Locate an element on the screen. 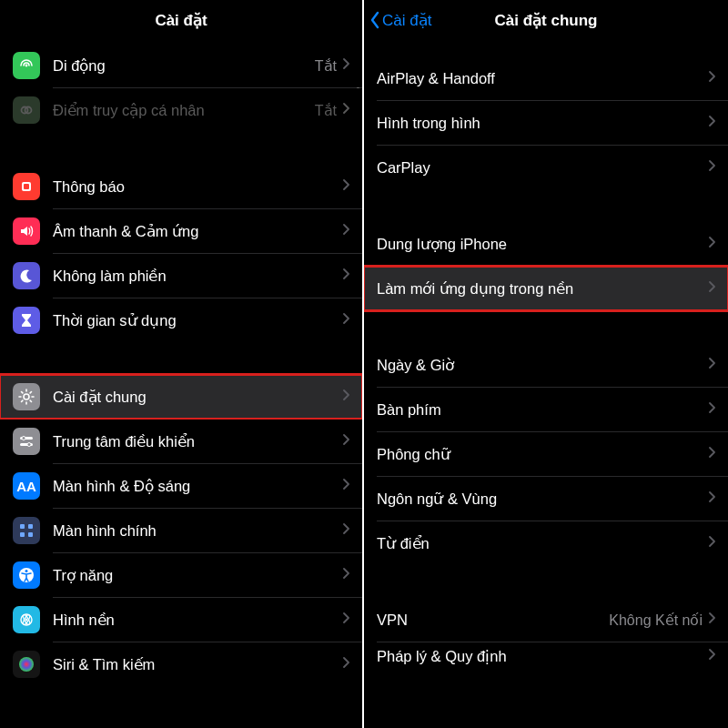 The image size is (728, 728). general-row-b-n-ph-m: Bàn phím is located at coordinates (546, 410).